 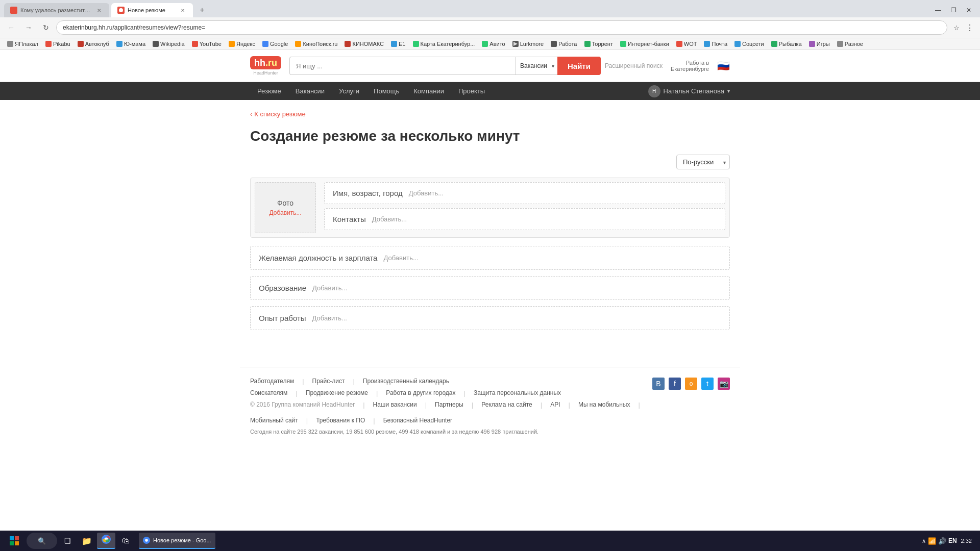 I want to click on bookmark-autoclub: Автоклуб, so click(x=93, y=44).